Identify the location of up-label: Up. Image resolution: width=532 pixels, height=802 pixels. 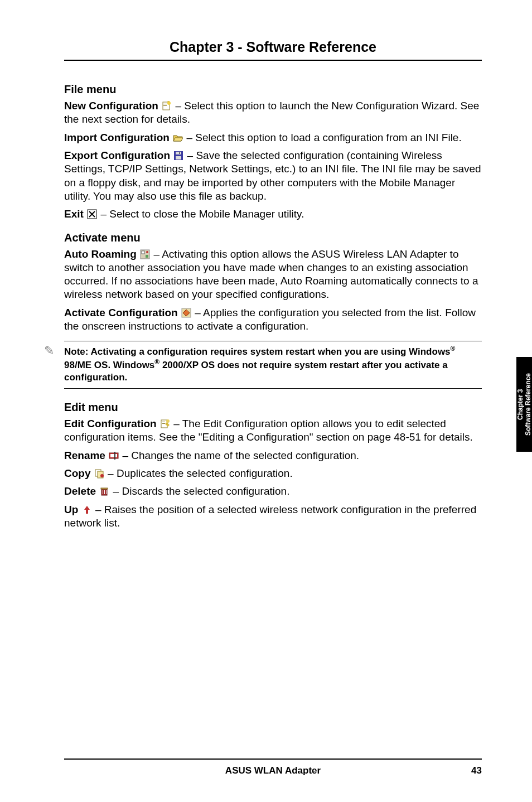
(72, 510).